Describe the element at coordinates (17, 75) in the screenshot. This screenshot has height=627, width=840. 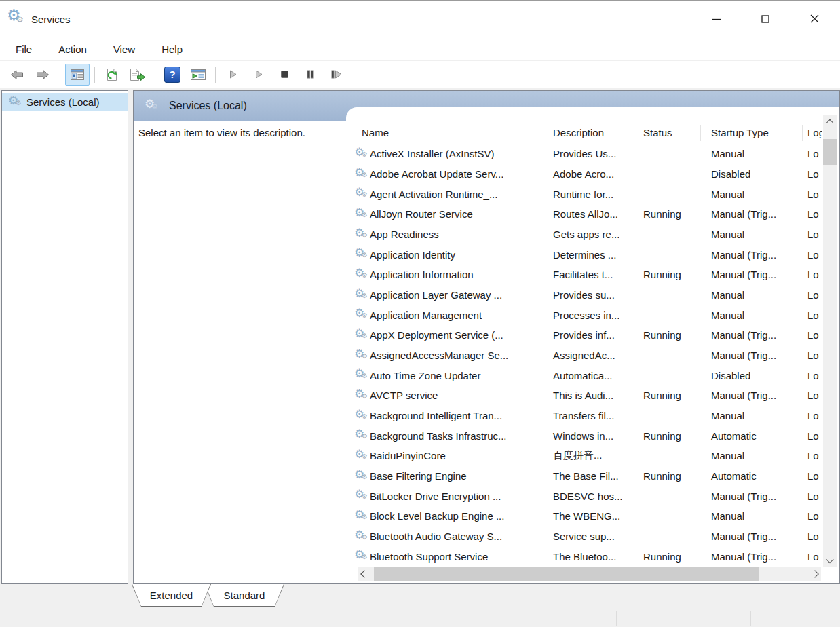
I see `back-button` at that location.